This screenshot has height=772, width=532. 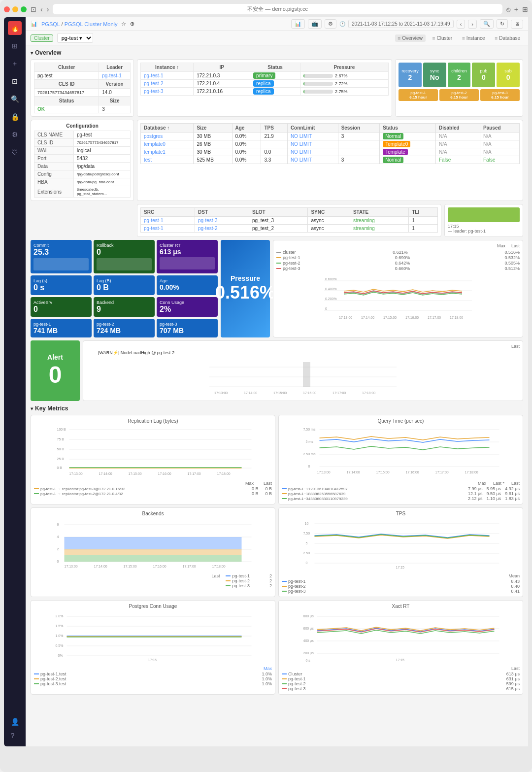 I want to click on nav-back-icon: ‹, so click(x=41, y=9).